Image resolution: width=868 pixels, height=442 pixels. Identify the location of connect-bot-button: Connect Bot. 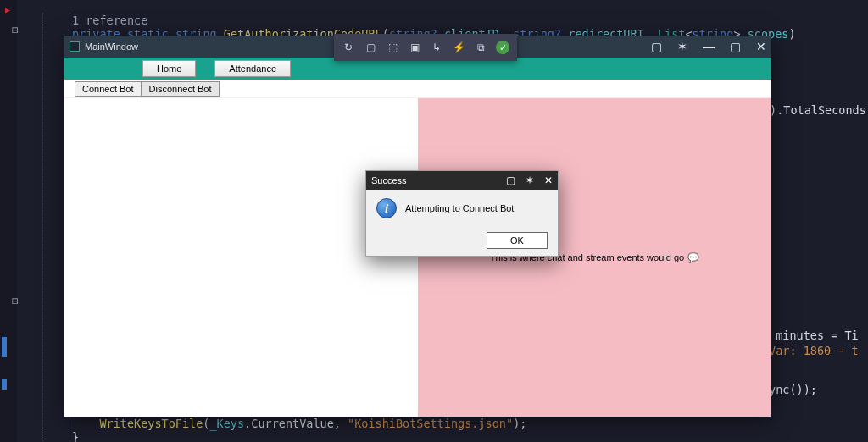
(108, 89).